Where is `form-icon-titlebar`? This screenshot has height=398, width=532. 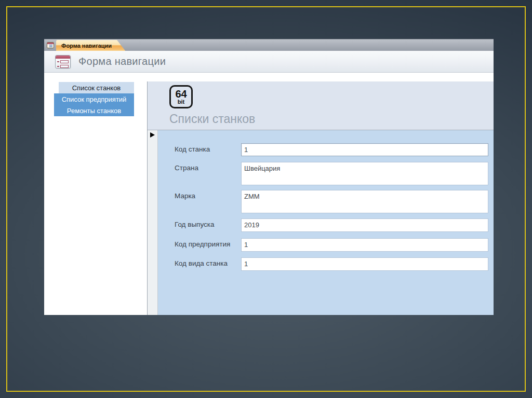 form-icon-titlebar is located at coordinates (63, 57).